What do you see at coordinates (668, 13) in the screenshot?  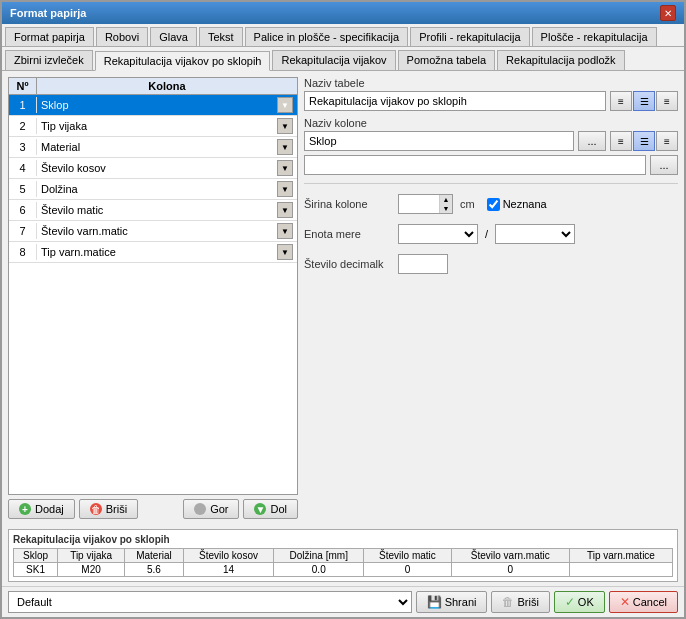 I see `close-button: ✕` at bounding box center [668, 13].